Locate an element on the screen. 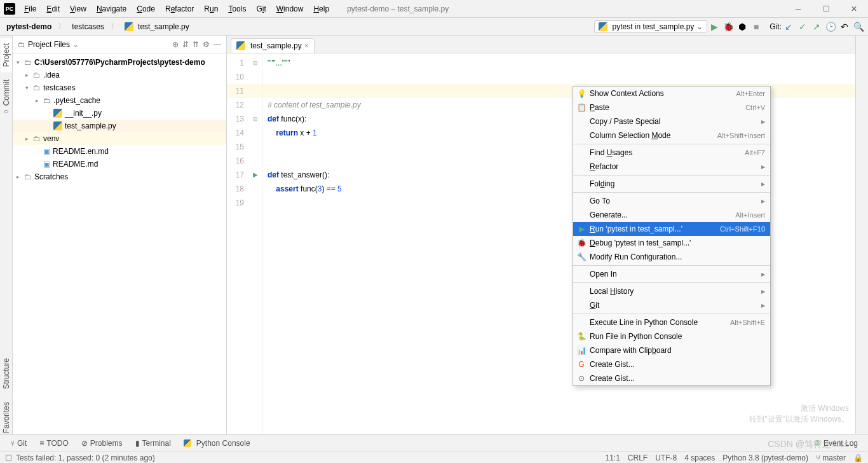 The width and height of the screenshot is (868, 463). tree-folder-pytest-cache: ▸🗀.pytest_cache is located at coordinates (119, 100).